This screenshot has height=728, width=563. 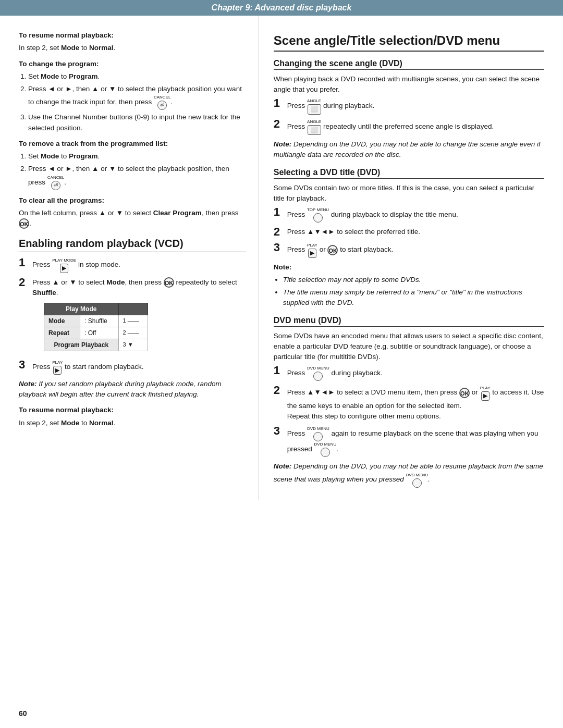 I want to click on scene-angle-section: Changing the scene angle (DVD) When play…, so click(x=409, y=109).